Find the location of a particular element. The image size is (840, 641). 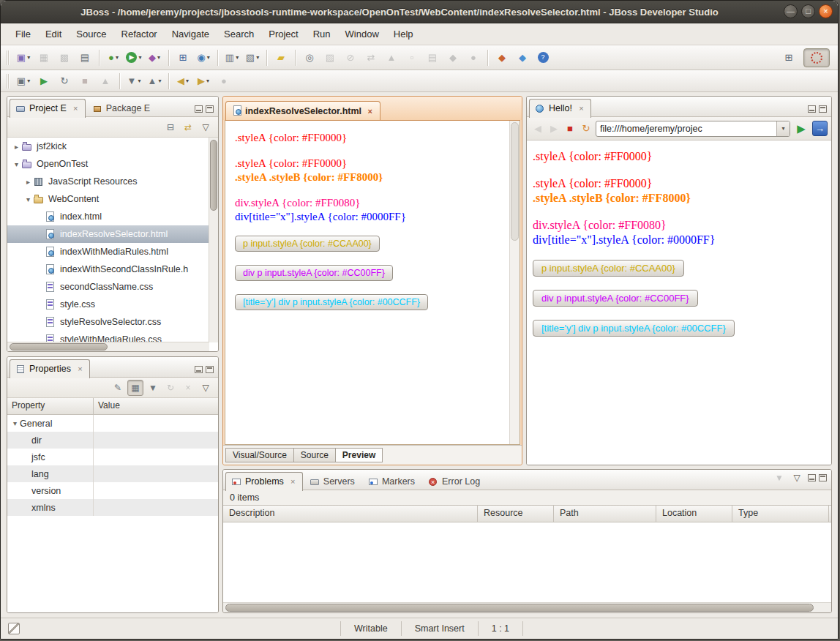

forward-history-icon: ▶▾ is located at coordinates (203, 81).